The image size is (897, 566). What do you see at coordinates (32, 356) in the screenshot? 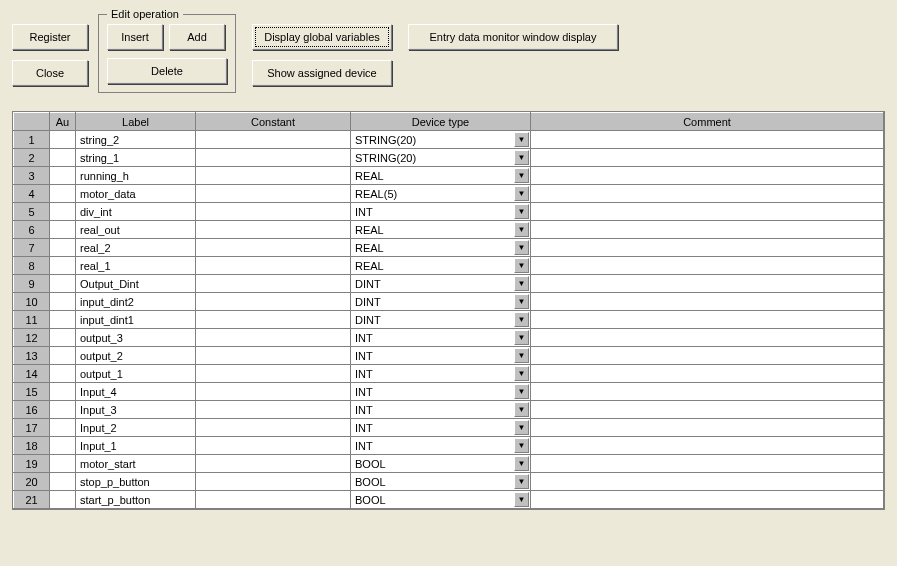
I see `row-number: 13` at bounding box center [32, 356].